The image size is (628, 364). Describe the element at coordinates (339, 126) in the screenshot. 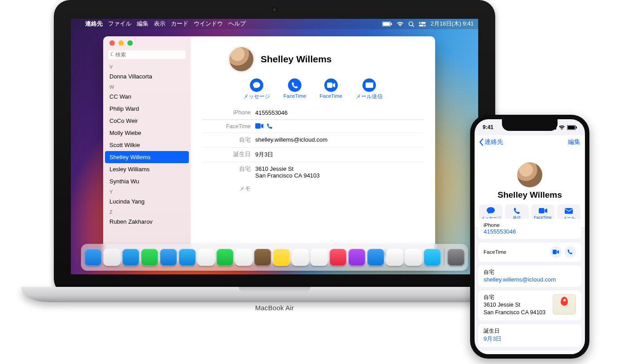

I see `facetime-icons` at that location.